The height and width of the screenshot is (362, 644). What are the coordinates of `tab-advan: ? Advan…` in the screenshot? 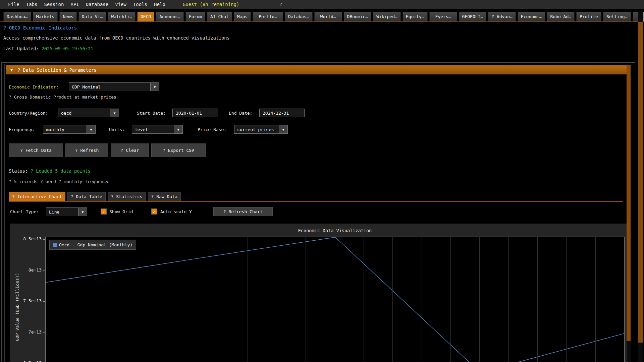 It's located at (502, 17).